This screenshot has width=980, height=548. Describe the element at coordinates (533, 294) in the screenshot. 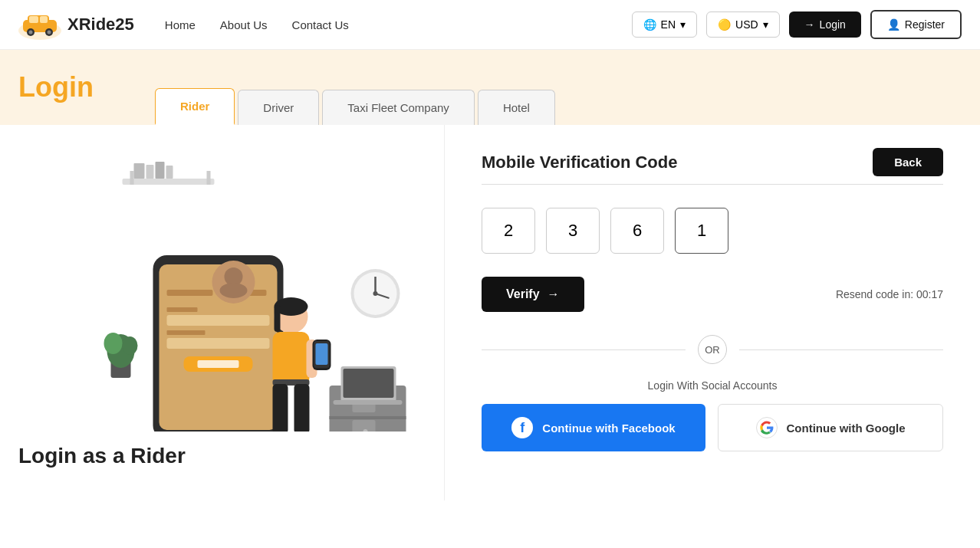

I see `verify-button: Verify →` at that location.